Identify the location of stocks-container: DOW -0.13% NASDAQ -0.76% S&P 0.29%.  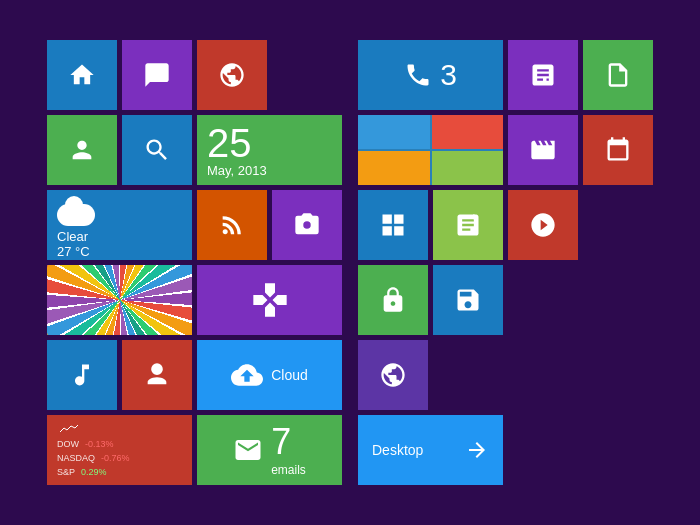
(120, 450).